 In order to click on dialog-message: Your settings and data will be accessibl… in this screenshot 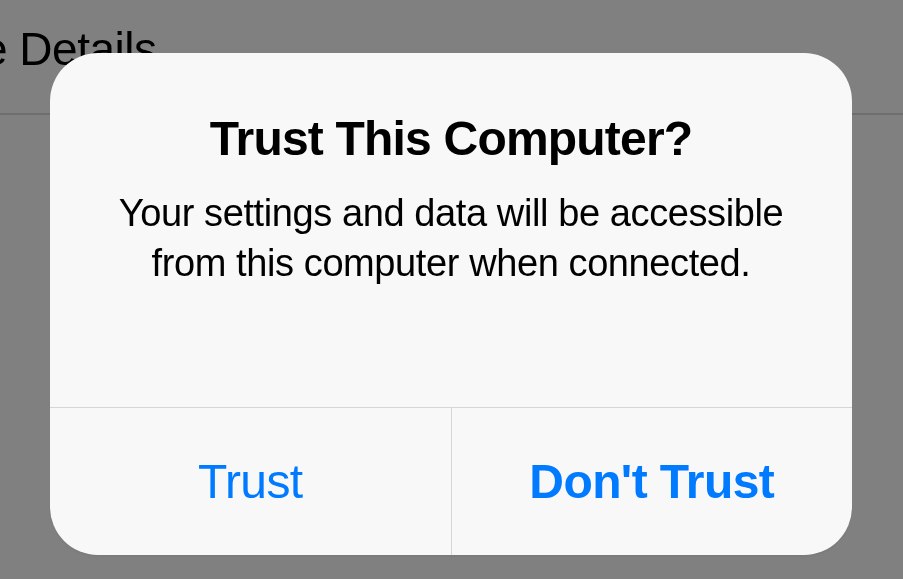, I will do `click(451, 238)`.